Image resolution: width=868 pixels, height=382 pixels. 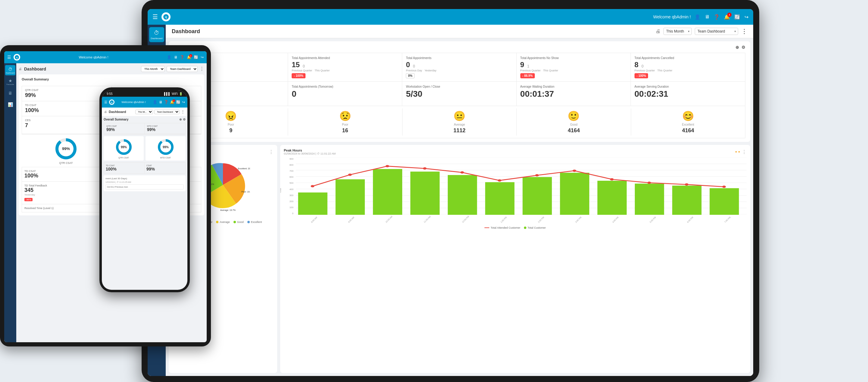 What do you see at coordinates (10, 104) in the screenshot?
I see `ts-sidebar-reports: 📊` at bounding box center [10, 104].